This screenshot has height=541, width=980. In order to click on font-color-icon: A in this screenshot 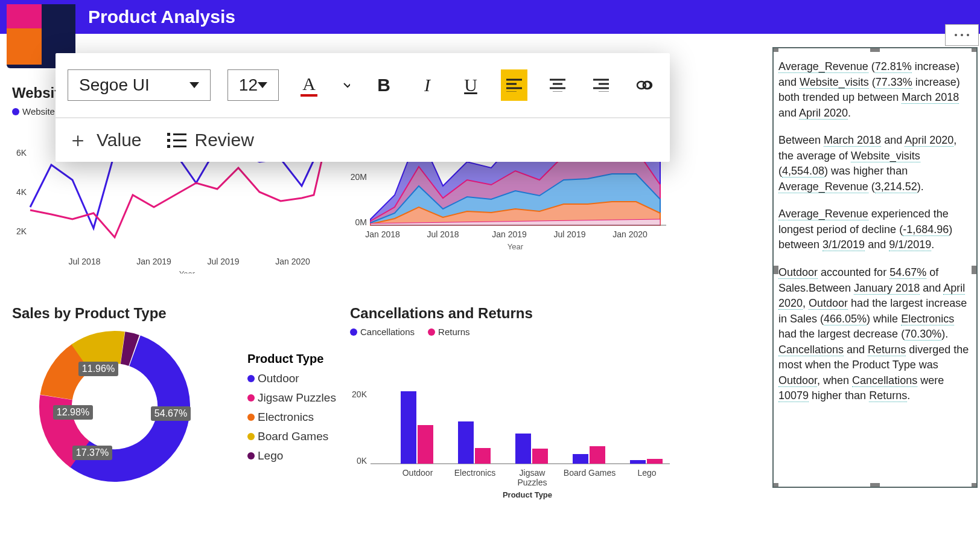, I will do `click(309, 85)`.